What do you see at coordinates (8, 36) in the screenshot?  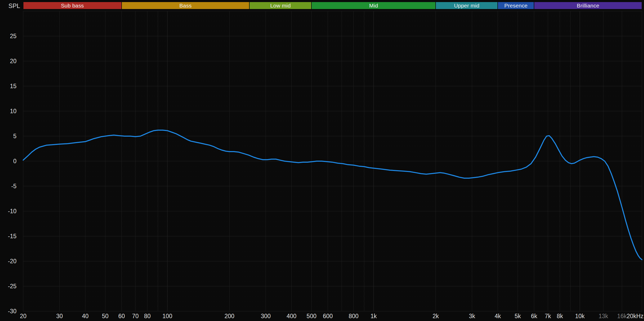 I see `y-tick-label: 25` at bounding box center [8, 36].